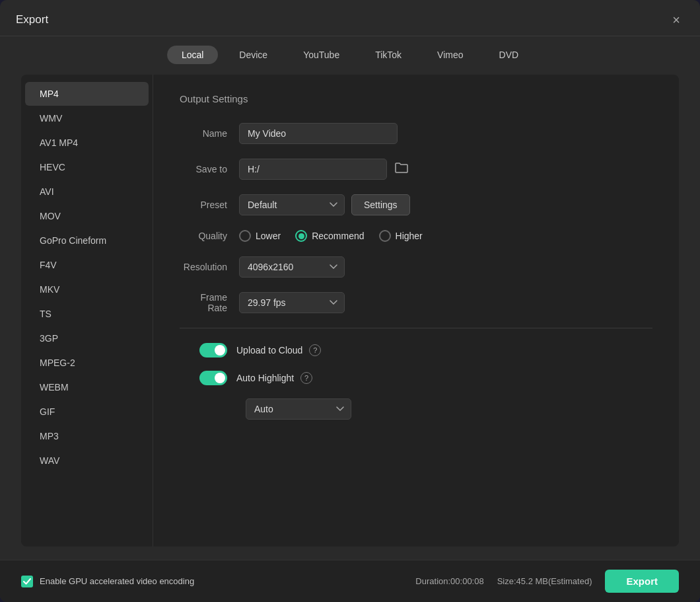 The width and height of the screenshot is (700, 602). Describe the element at coordinates (545, 582) in the screenshot. I see `size-info: Size:45.2 MB(Estimated)` at that location.